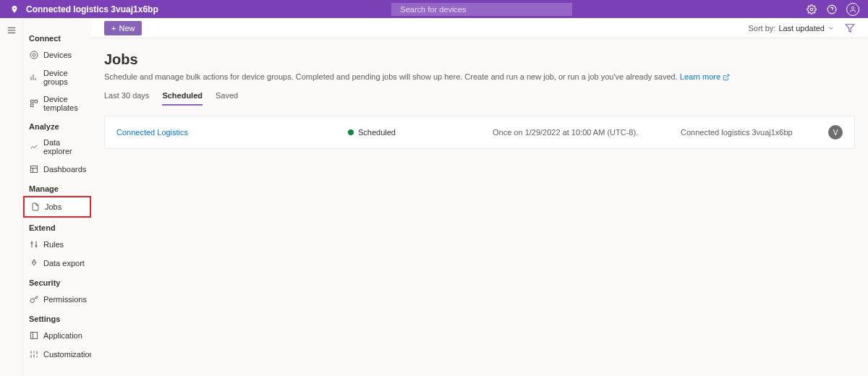 This screenshot has height=376, width=868. What do you see at coordinates (831, 28) in the screenshot?
I see `chevron-down-icon` at bounding box center [831, 28].